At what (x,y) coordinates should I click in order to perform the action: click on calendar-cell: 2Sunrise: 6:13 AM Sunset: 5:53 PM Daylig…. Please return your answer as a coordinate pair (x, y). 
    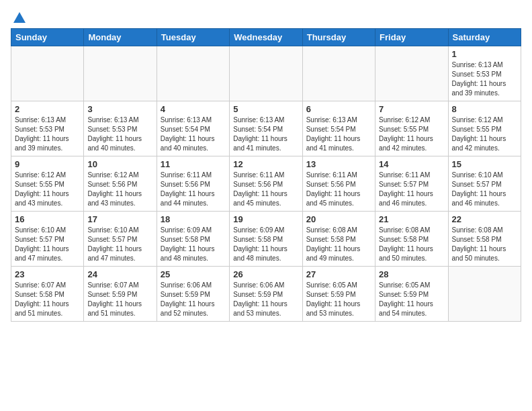
    Looking at the image, I should click on (48, 129).